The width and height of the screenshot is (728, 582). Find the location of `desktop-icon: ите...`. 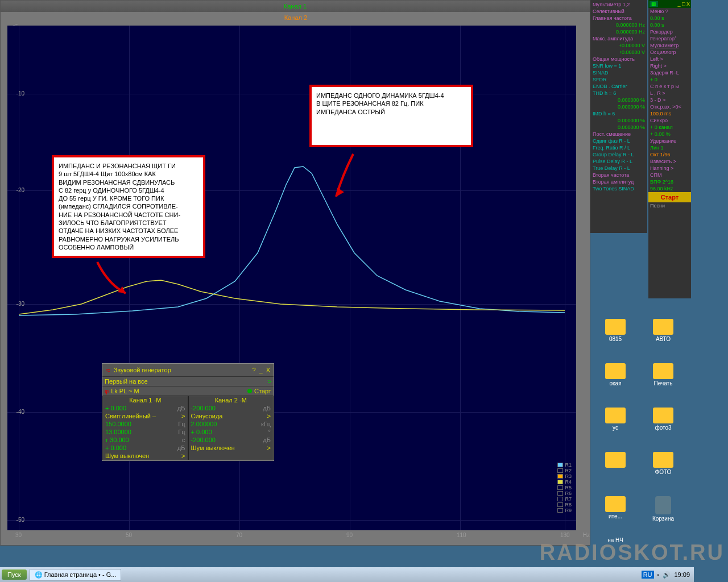

desktop-icon: ите... is located at coordinates (615, 515).